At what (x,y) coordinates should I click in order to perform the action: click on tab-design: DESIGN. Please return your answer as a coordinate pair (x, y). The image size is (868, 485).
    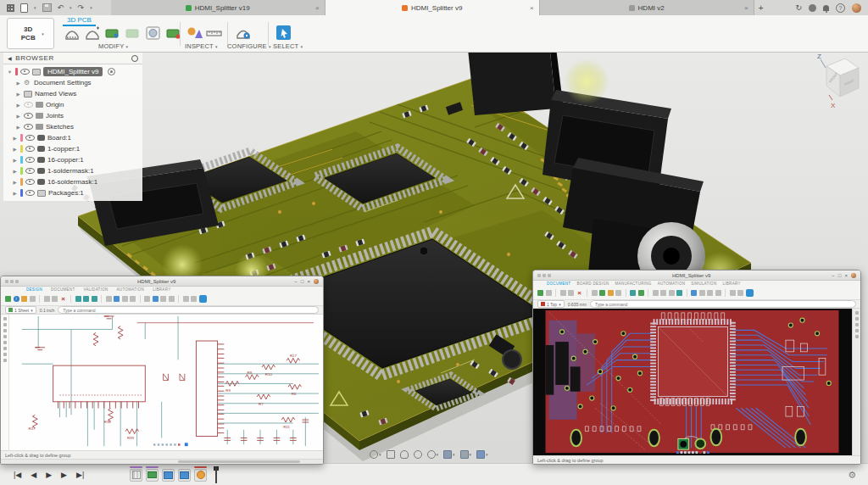
    Looking at the image, I should click on (34, 290).